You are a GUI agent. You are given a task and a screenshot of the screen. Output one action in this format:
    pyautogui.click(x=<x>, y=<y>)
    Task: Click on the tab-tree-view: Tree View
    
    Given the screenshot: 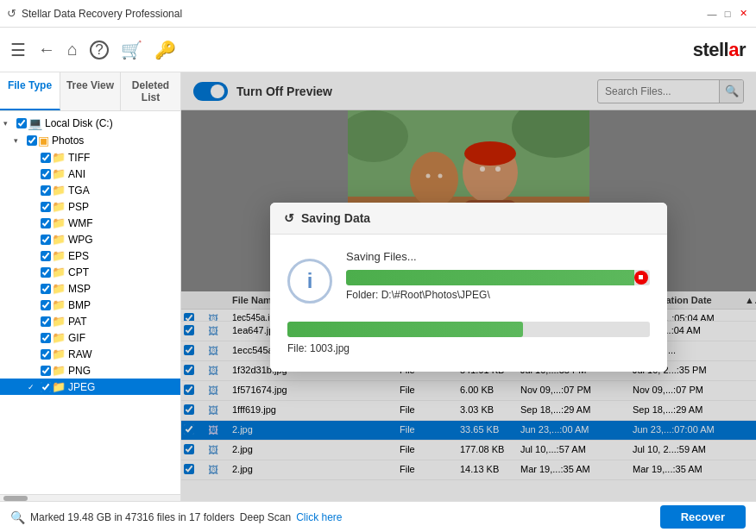 What is the action you would take?
    pyautogui.click(x=91, y=91)
    